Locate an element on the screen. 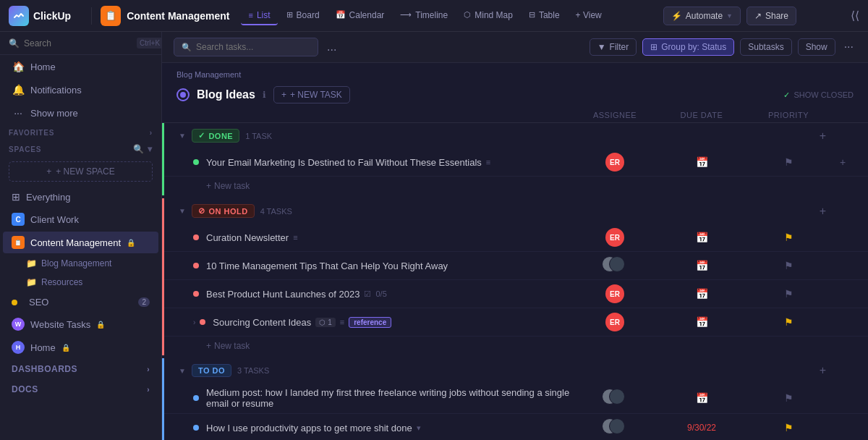 Image resolution: width=868 pixels, height=440 pixels. sidebar-item-resources: 📁 Resources is located at coordinates (81, 282).